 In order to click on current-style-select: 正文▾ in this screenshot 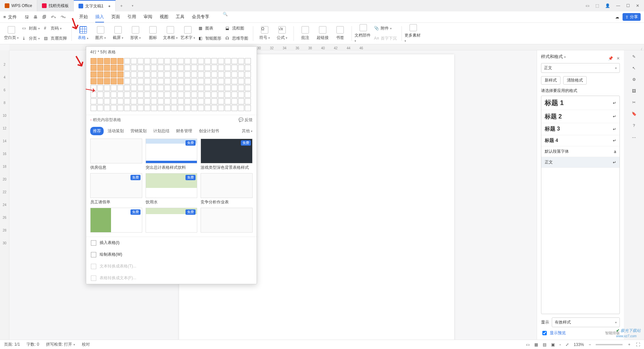, I will do `click(580, 68)`.